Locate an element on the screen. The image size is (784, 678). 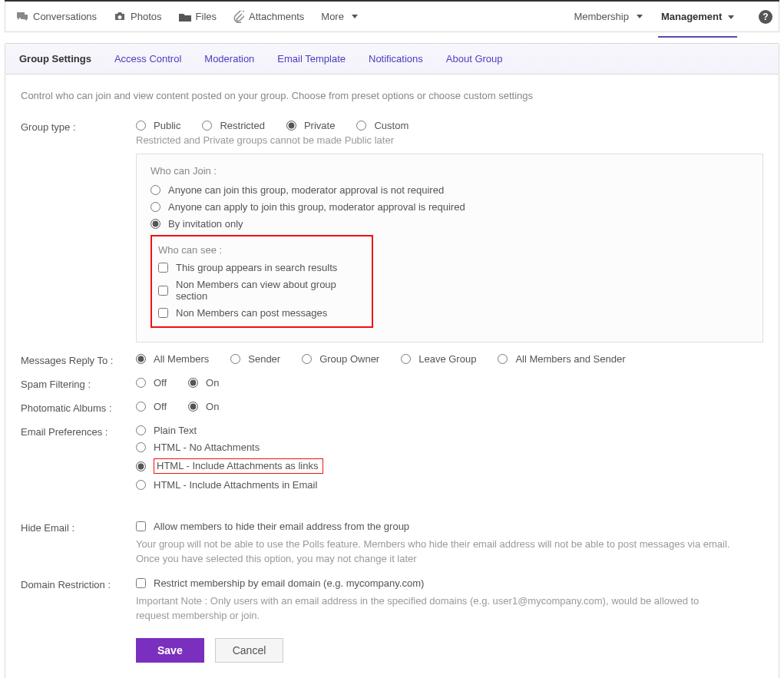
nav-files: Files is located at coordinates (198, 17).